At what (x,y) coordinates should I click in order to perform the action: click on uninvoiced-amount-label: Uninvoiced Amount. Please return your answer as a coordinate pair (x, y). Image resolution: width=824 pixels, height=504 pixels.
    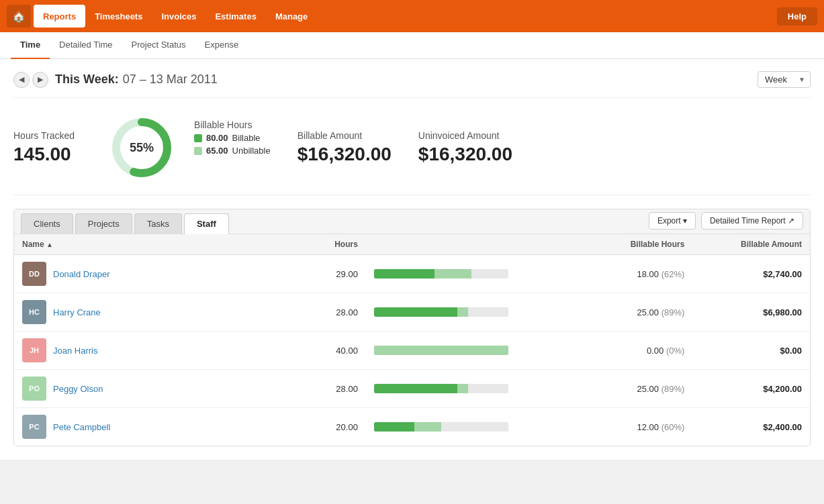
    Looking at the image, I should click on (465, 136).